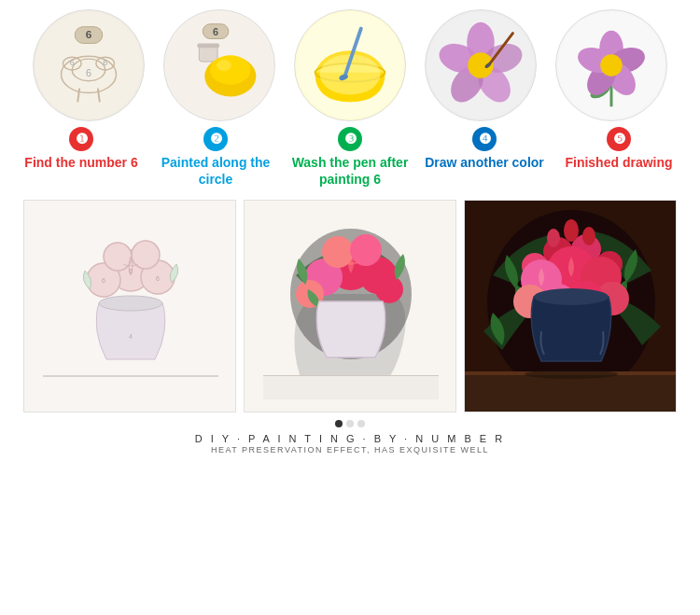 This screenshot has height=615, width=700. What do you see at coordinates (619, 139) in the screenshot?
I see `step-5-number: ❺` at bounding box center [619, 139].